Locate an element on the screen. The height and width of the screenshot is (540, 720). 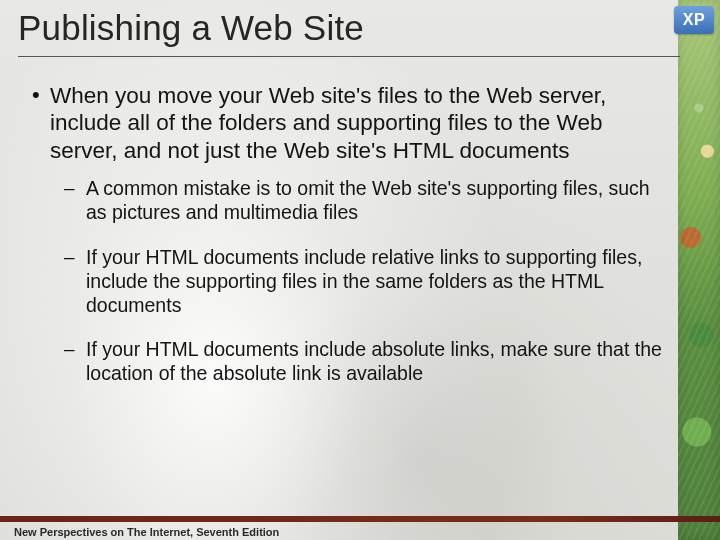
bullet-text: If your HTML documents include absolute … is located at coordinates (374, 361).